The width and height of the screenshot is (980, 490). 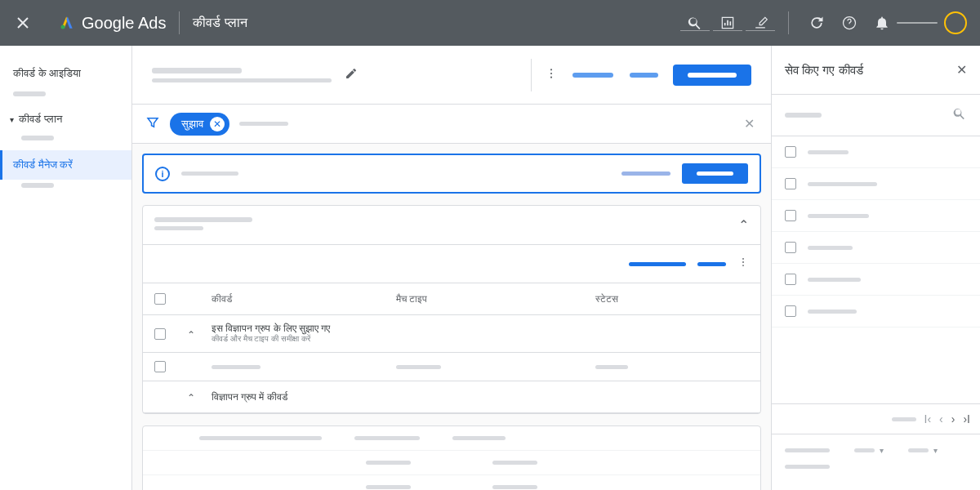 I want to click on tools-icon, so click(x=760, y=23).